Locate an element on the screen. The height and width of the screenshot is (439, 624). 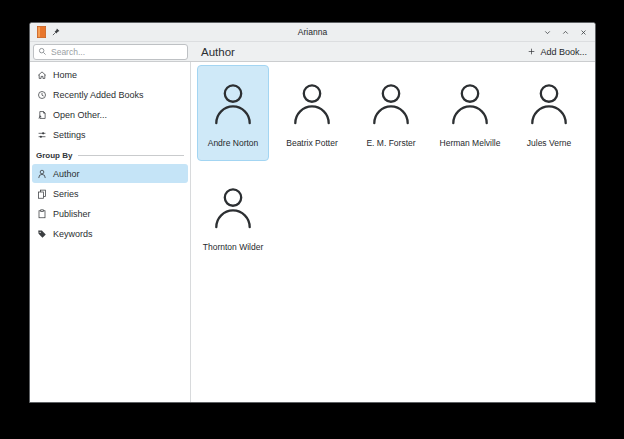
author-card: Herman Melville is located at coordinates (470, 113).